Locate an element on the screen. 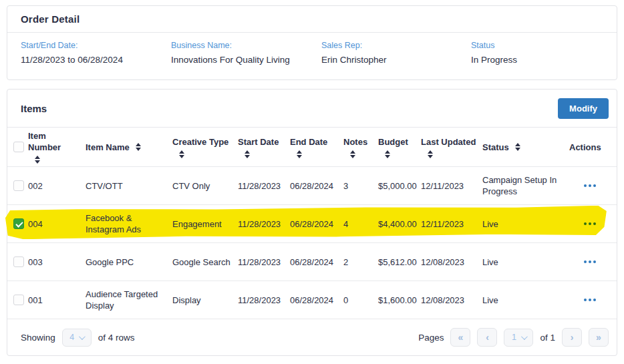 The width and height of the screenshot is (624, 364). previous-page-button: ‹ is located at coordinates (487, 337).